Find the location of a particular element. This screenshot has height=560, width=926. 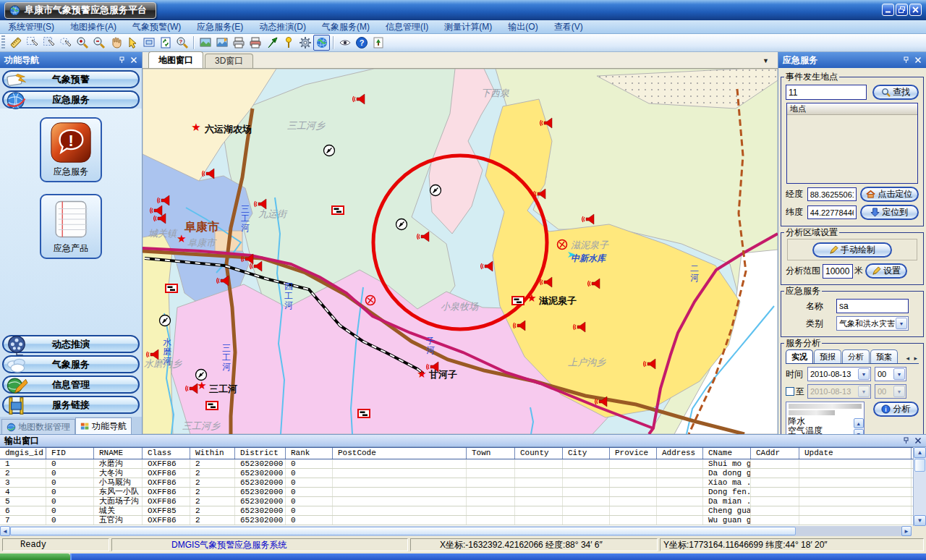

table-row: 70五官沟OXFF8626523020000Wu guan gou is located at coordinates (456, 521).